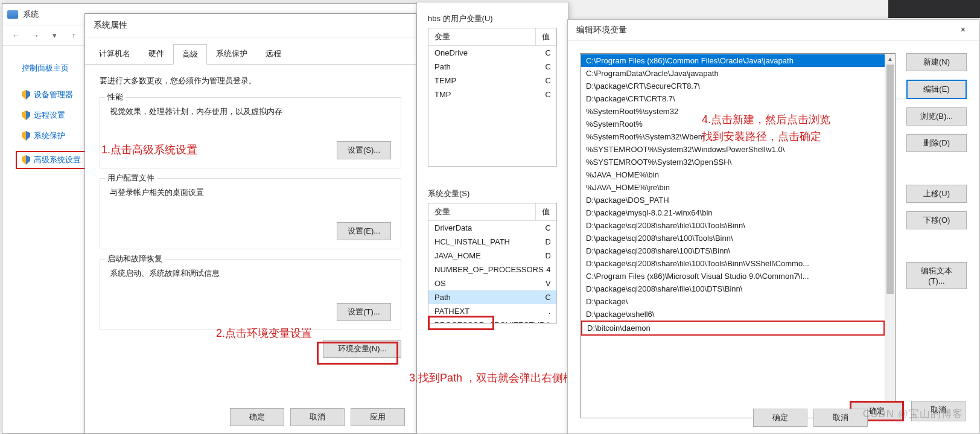 Image resolution: width=980 pixels, height=434 pixels. Describe the element at coordinates (841, 418) in the screenshot. I see `underlying-cancel-button: 取消` at that location.